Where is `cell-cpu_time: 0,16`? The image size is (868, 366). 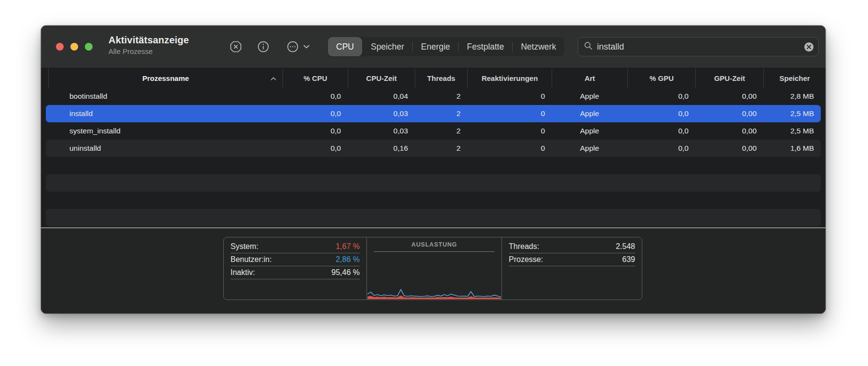 cell-cpu_time: 0,16 is located at coordinates (381, 148).